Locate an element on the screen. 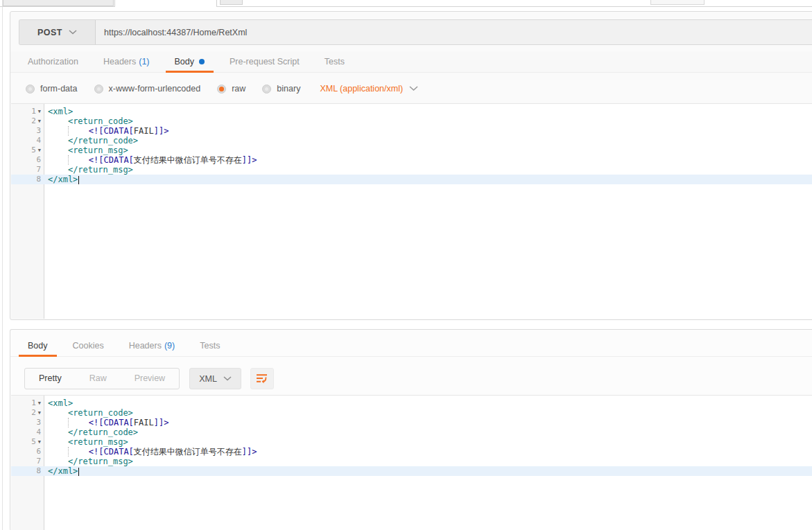 This screenshot has height=530, width=812. tab-cookies: Cookies is located at coordinates (89, 346).